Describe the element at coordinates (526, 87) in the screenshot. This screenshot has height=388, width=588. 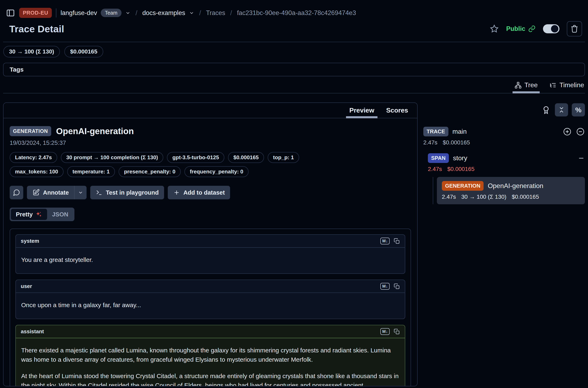
I see `tab-tree: Tree` at that location.